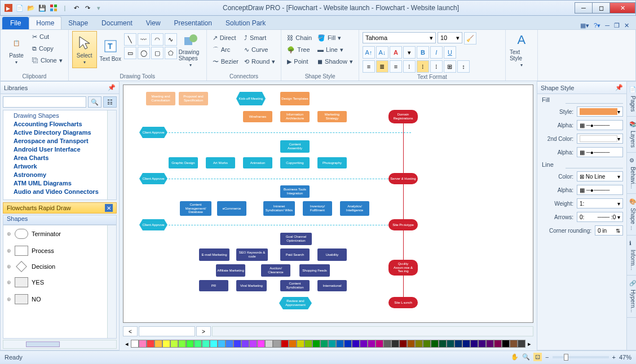 The height and width of the screenshot is (364, 636). I want to click on spline-tool-icon: 〰, so click(144, 39).